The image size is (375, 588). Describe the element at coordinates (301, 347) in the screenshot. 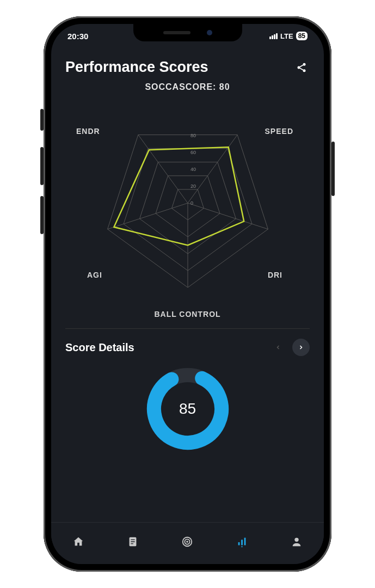

I see `next-button` at that location.